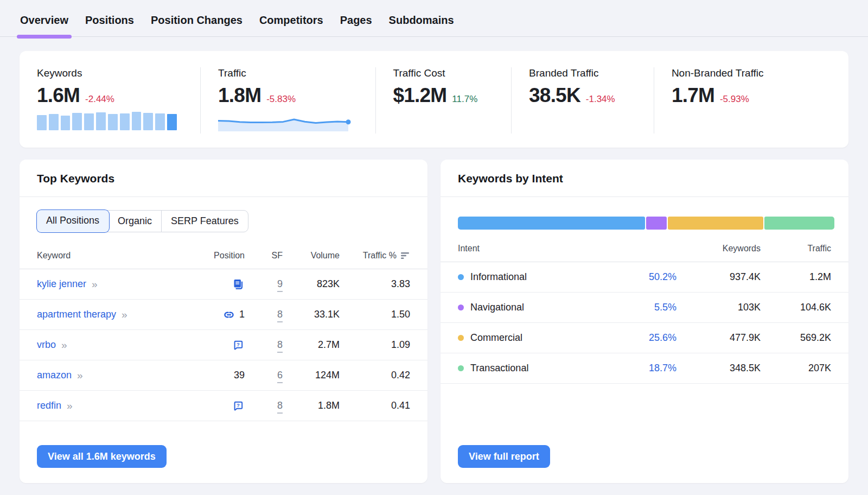 The height and width of the screenshot is (495, 868). I want to click on filter-serp-features: SERP Features, so click(205, 221).